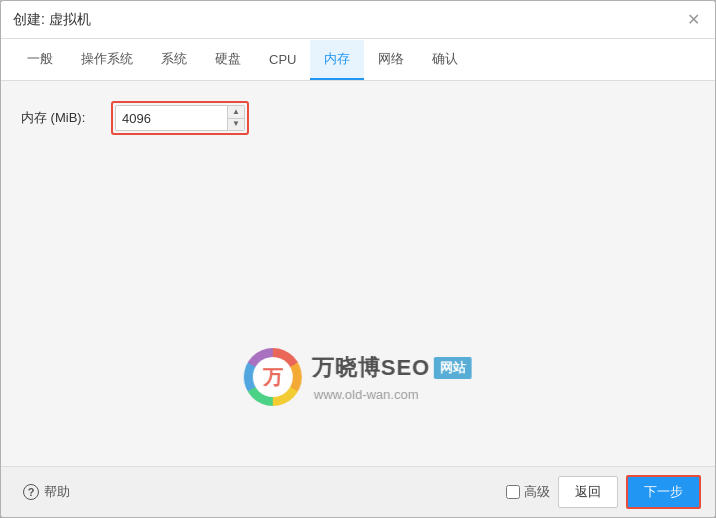  What do you see at coordinates (228, 60) in the screenshot?
I see `tab-disk: 硬盘` at bounding box center [228, 60].